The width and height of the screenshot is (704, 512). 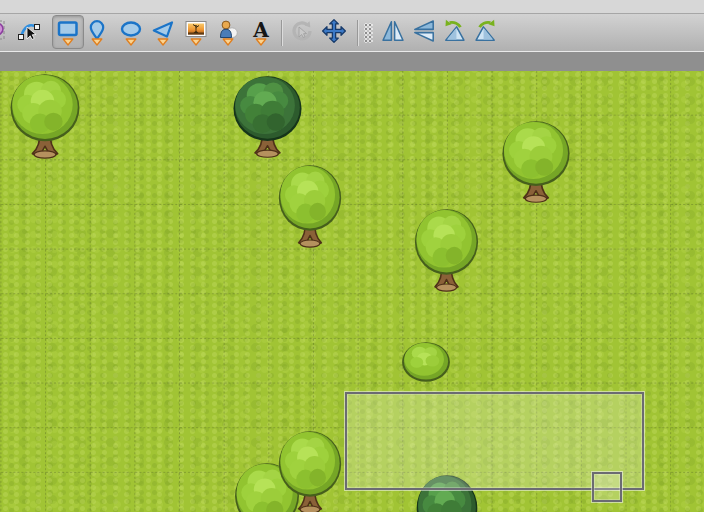 What do you see at coordinates (424, 31) in the screenshot?
I see `flip-vertical-icon` at bounding box center [424, 31].